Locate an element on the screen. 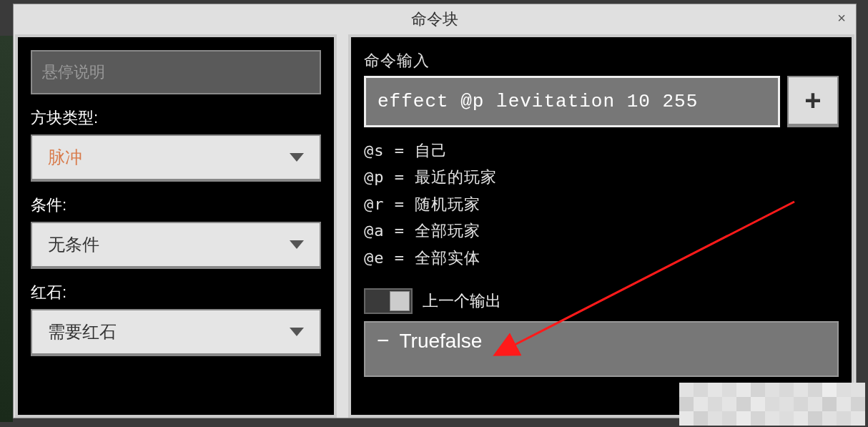  window-title: 命令块 is located at coordinates (435, 19).